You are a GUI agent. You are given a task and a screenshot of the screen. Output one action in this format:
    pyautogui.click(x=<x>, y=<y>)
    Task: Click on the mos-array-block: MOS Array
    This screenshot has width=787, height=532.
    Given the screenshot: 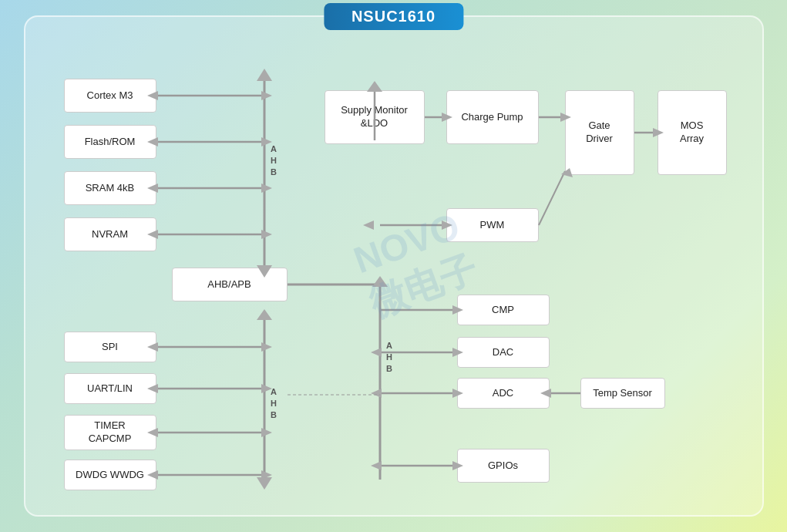 What is the action you would take?
    pyautogui.click(x=692, y=133)
    